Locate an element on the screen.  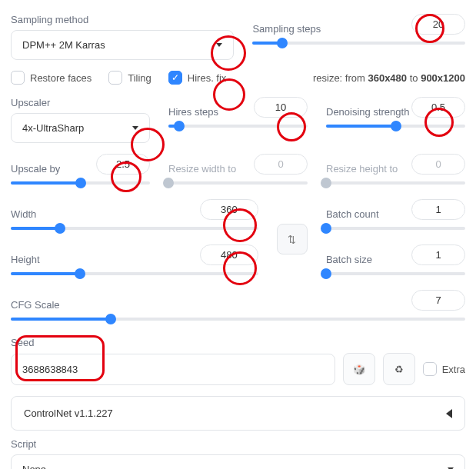
seed-extra-checkbox: Extra is located at coordinates (444, 369).